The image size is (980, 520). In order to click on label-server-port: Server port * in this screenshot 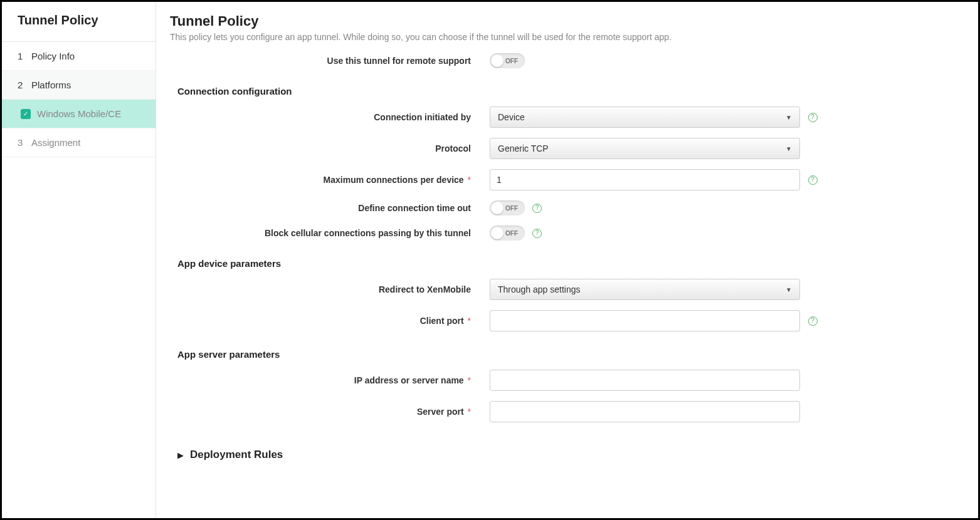, I will do `click(330, 412)`.